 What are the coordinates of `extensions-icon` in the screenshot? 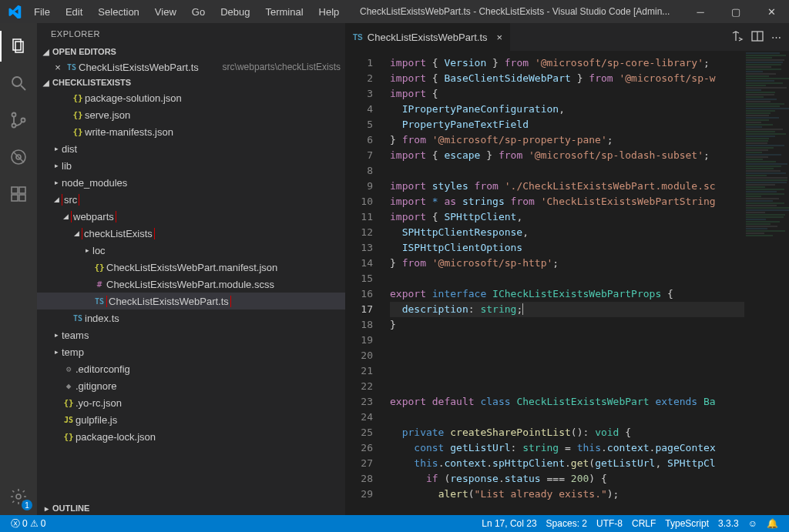 It's located at (18, 194).